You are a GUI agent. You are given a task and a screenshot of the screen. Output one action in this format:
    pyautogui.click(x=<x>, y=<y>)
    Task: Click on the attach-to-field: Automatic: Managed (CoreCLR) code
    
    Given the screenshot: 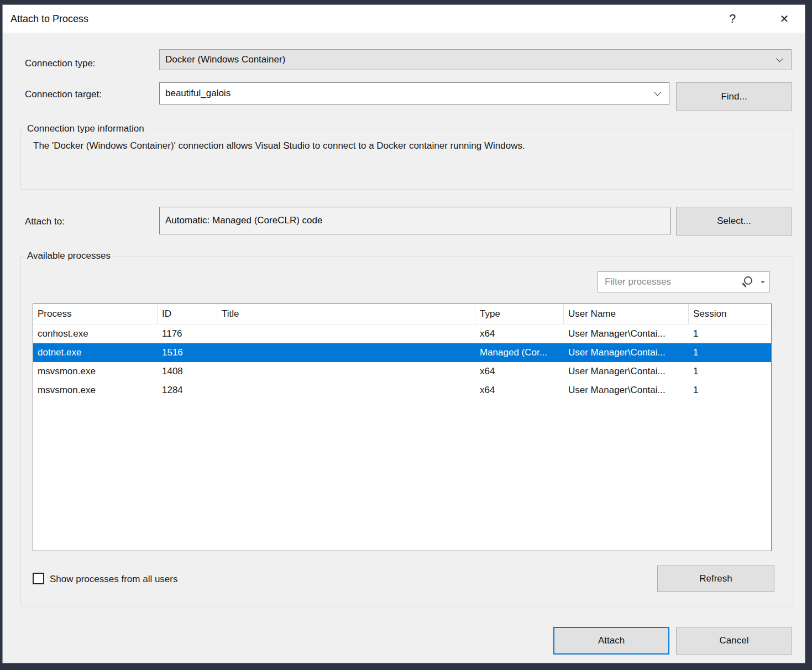 What is the action you would take?
    pyautogui.click(x=415, y=221)
    